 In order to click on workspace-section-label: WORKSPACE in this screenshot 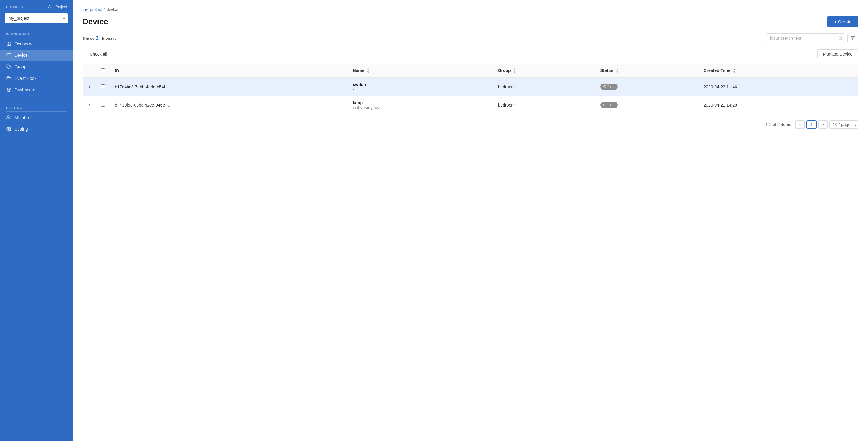, I will do `click(36, 32)`.